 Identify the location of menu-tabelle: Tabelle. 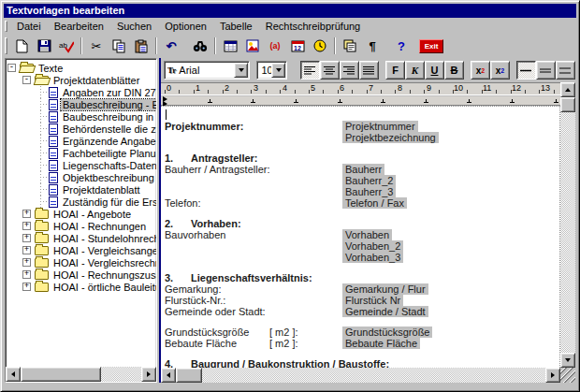
(236, 26).